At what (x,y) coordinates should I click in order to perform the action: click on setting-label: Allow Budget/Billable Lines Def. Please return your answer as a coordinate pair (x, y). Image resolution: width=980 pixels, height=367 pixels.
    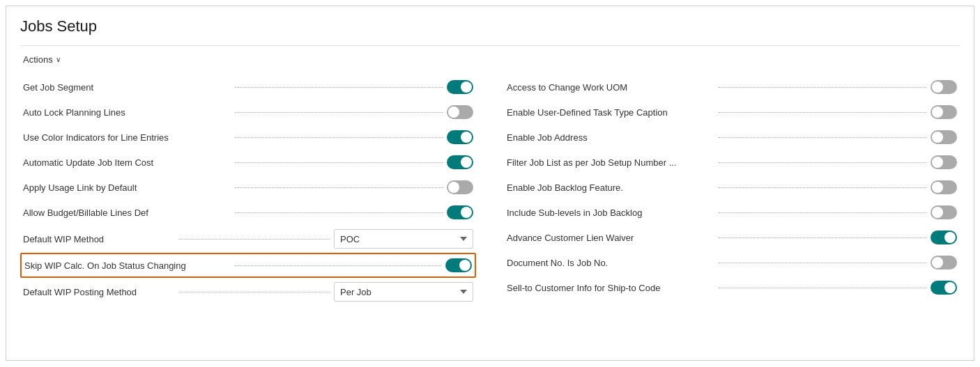
    Looking at the image, I should click on (127, 213).